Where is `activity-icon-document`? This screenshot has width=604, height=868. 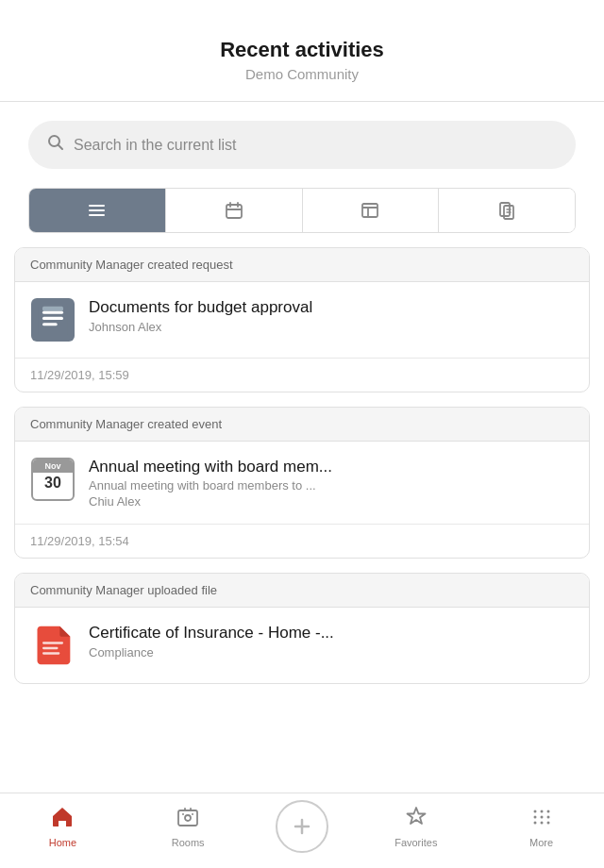
activity-icon-document is located at coordinates (53, 320).